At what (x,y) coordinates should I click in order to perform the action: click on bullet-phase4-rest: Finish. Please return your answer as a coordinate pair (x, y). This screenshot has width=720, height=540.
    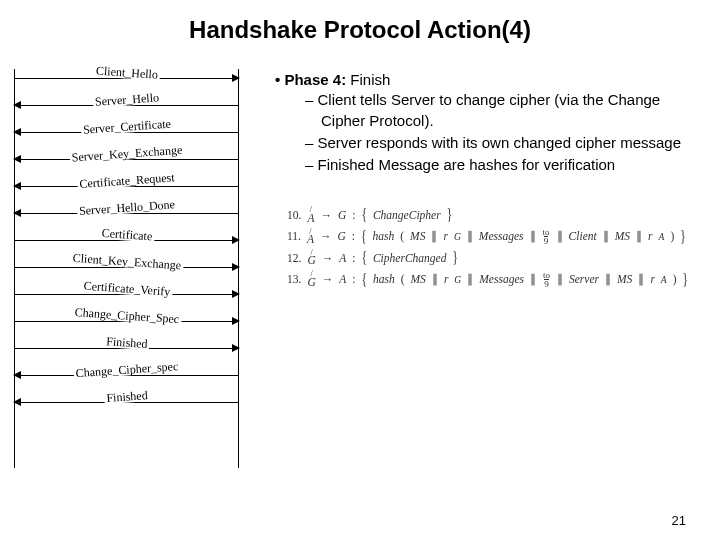
    Looking at the image, I should click on (368, 80).